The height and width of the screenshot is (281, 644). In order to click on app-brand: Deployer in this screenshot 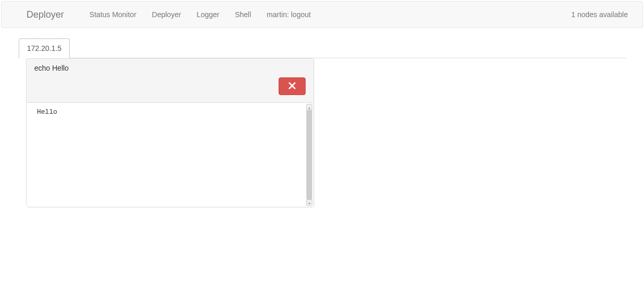, I will do `click(45, 15)`.